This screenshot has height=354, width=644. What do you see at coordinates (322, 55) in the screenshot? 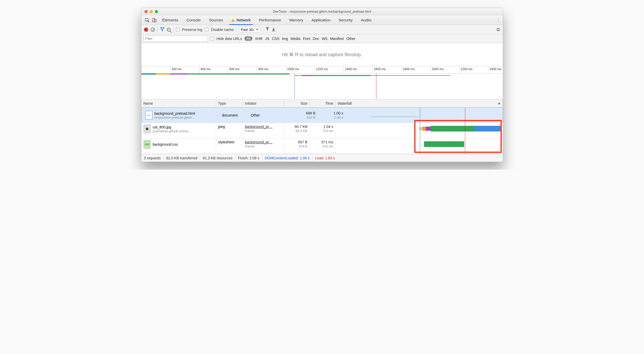
I see `filmstrip-panel: Hit ⌘ R to reload and capture filmstrip.` at bounding box center [322, 55].